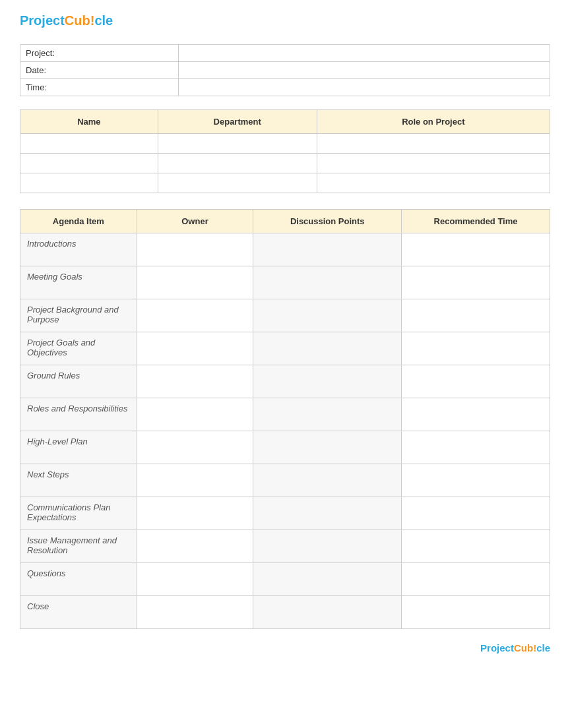 This screenshot has width=570, height=728. I want to click on agenda-row-12: Close, so click(285, 613).